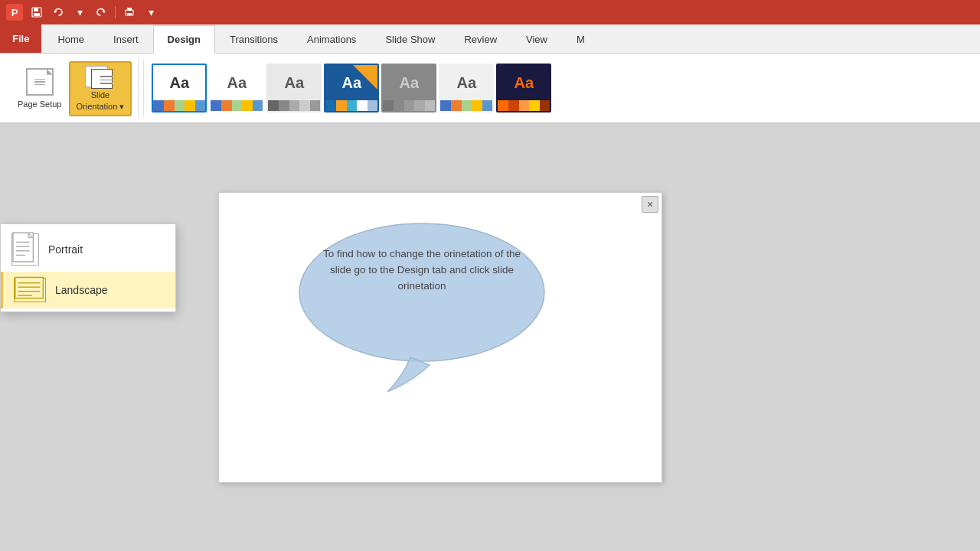 Image resolution: width=980 pixels, height=551 pixels. I want to click on tab-review: Review, so click(481, 38).